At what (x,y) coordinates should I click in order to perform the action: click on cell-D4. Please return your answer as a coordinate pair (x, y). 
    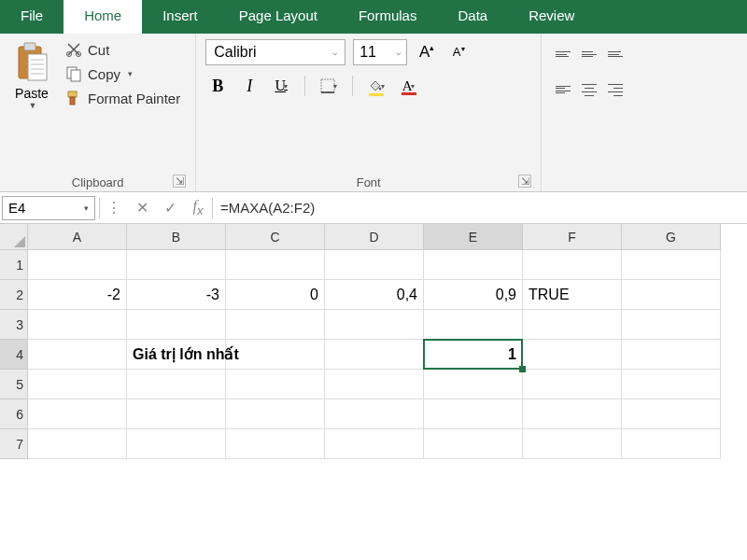
    Looking at the image, I should click on (374, 355).